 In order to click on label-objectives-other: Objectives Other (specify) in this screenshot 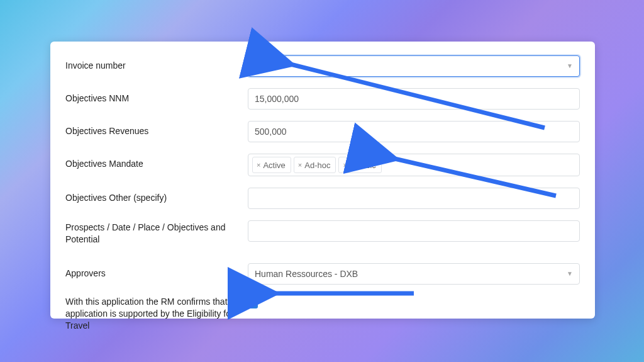, I will do `click(157, 198)`.